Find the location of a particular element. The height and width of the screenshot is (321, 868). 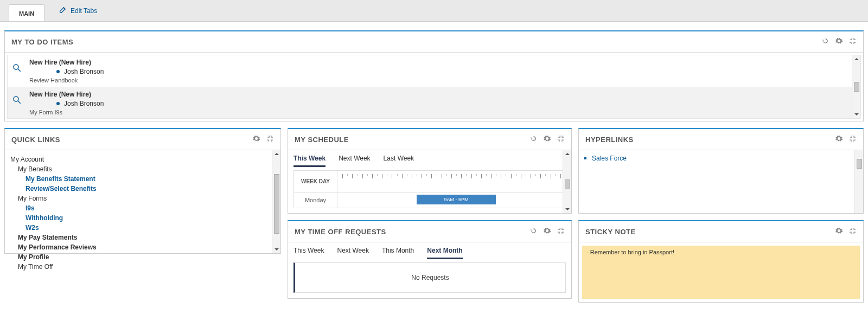

schedule-hour-label: 7a is located at coordinates (401, 191).